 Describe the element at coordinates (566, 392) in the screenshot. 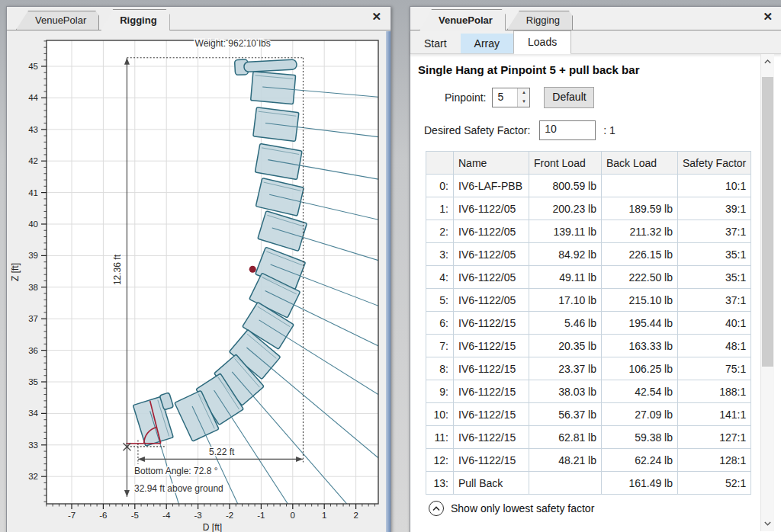

I see `cell-front-load: 38.03 lb` at that location.